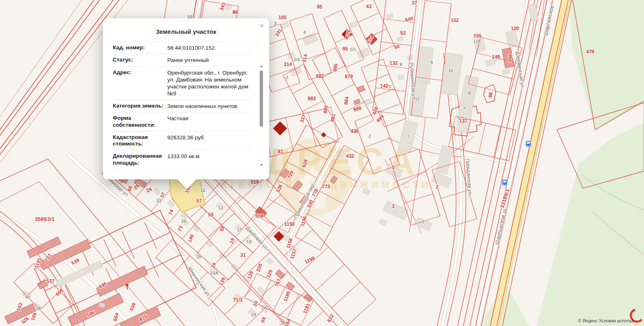  What do you see at coordinates (182, 122) in the screenshot?
I see `popup-row: Форма собственности:Частная` at bounding box center [182, 122].